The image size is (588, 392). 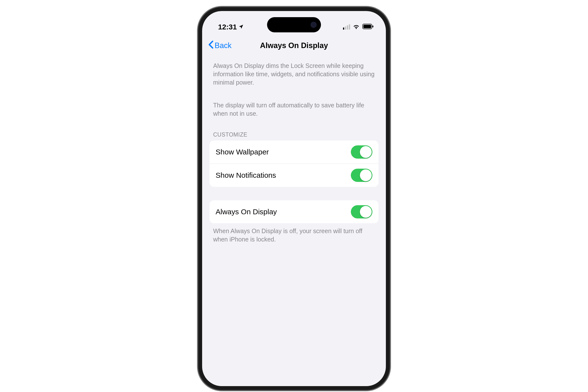 What do you see at coordinates (362, 176) in the screenshot?
I see `toggle-show-notifications` at bounding box center [362, 176].